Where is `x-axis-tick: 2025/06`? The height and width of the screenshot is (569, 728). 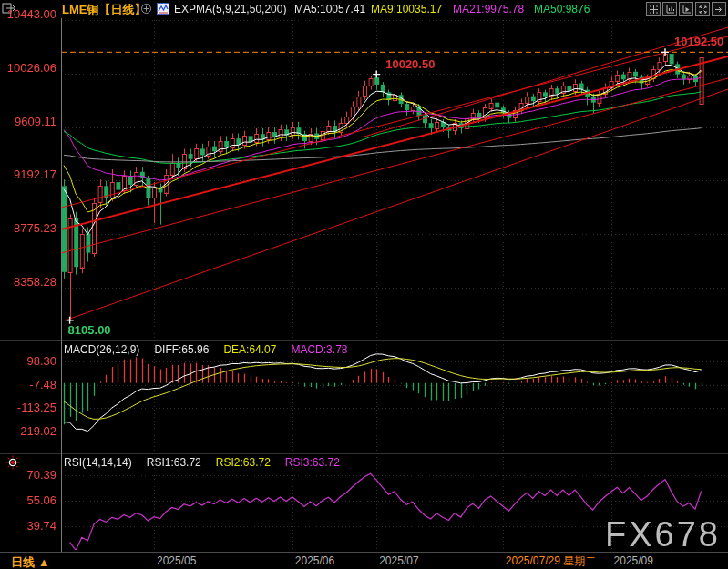
x-axis-tick: 2025/06 is located at coordinates (315, 561).